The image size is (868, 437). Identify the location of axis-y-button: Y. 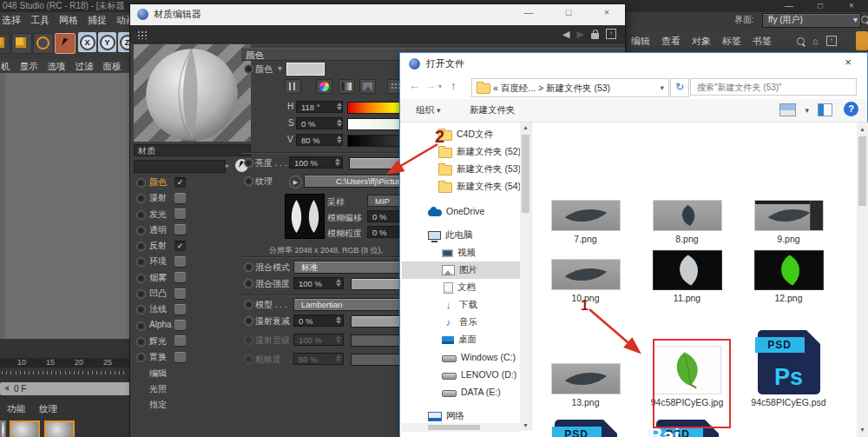
(108, 42).